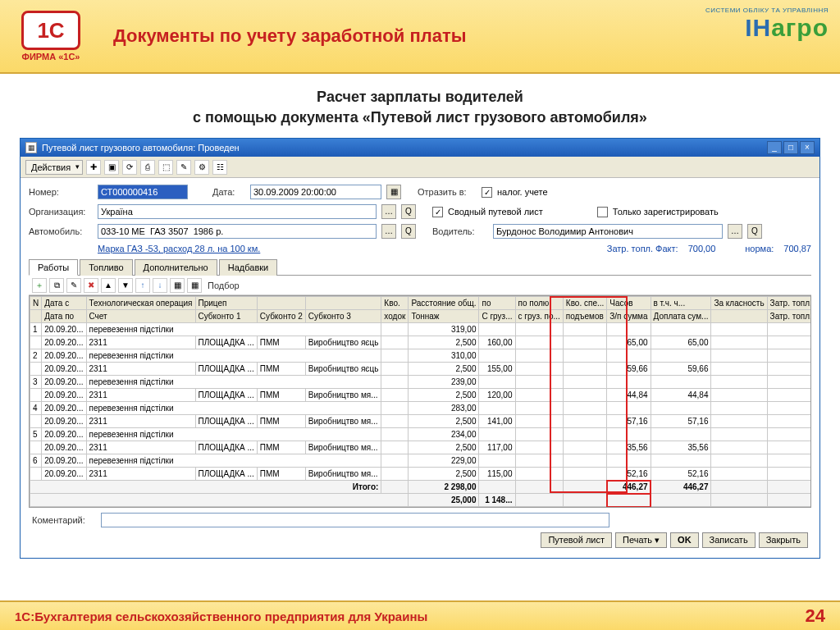 The width and height of the screenshot is (840, 630). I want to click on table-row: 220.09.20...перевезення підстілки310,009…, so click(422, 356).